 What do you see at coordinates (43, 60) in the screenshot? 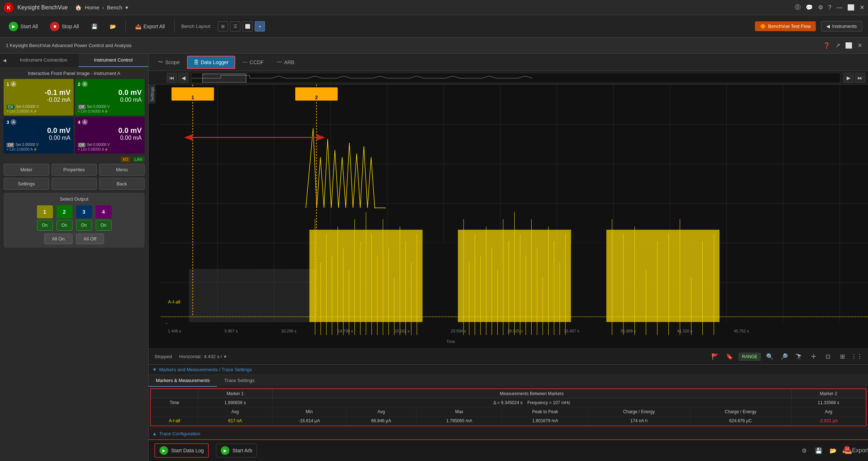
I see `tab-instrument-connection: Instrument Connection` at bounding box center [43, 60].